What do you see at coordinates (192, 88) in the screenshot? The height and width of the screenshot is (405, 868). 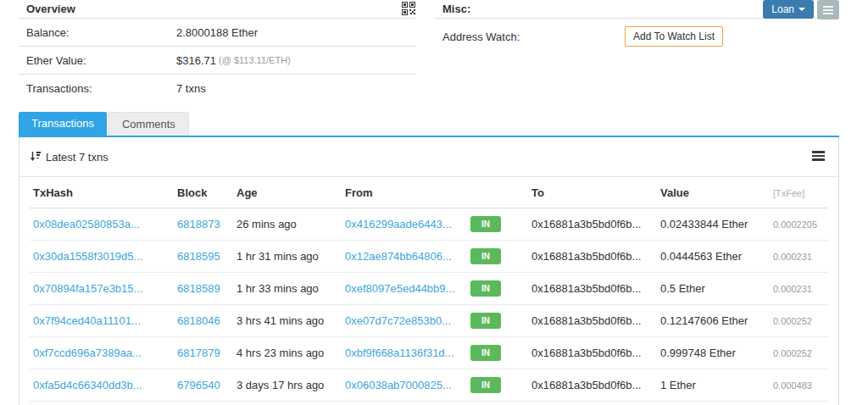 I see `transactions-value: 7 txns` at bounding box center [192, 88].